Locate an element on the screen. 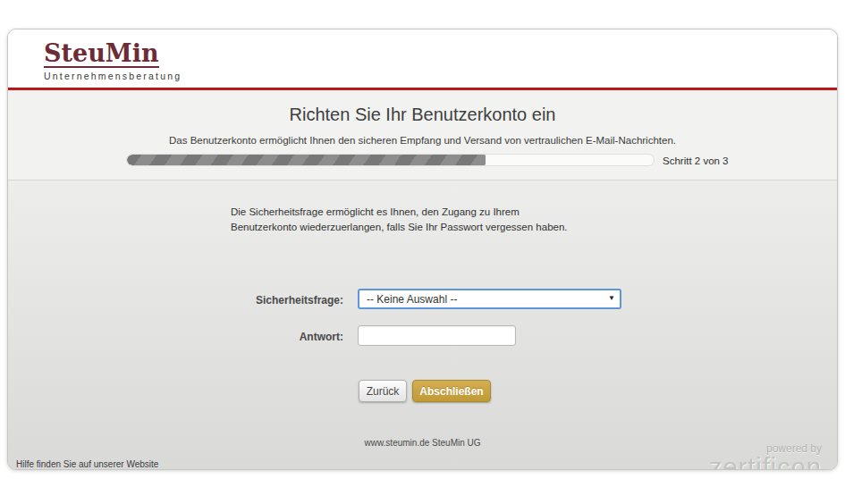 The width and height of the screenshot is (845, 504). security-question-select-wrap: -- Keine Auswahl -- ▼ is located at coordinates (490, 298).